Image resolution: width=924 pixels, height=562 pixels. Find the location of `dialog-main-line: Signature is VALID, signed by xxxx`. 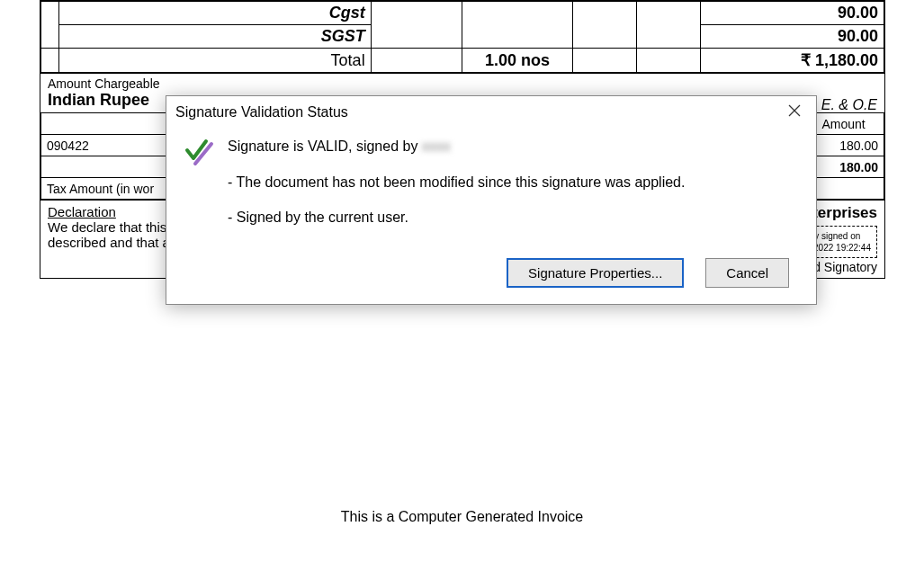

dialog-main-line: Signature is VALID, signed by xxxx is located at coordinates (513, 147).